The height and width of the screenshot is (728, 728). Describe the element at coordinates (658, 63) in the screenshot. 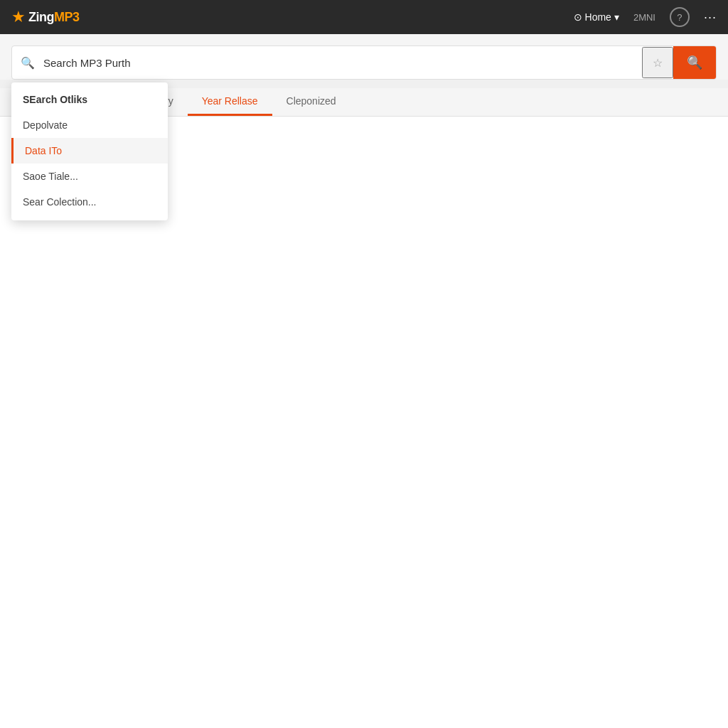

I see `star-icon: ☆` at that location.